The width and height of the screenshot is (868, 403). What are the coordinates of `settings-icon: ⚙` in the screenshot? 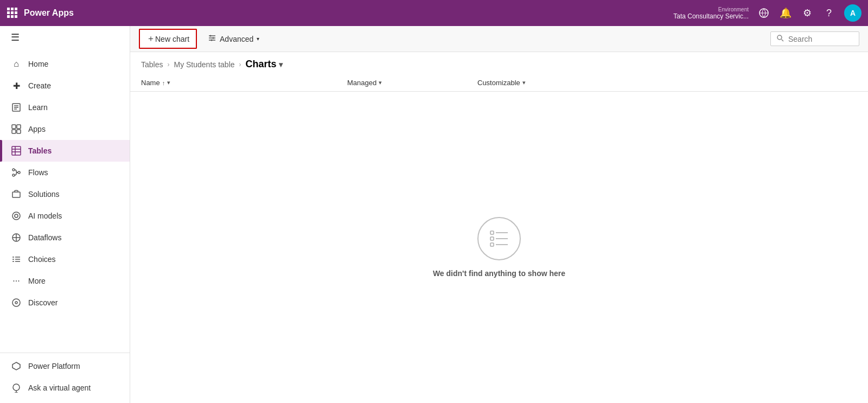 It's located at (807, 13).